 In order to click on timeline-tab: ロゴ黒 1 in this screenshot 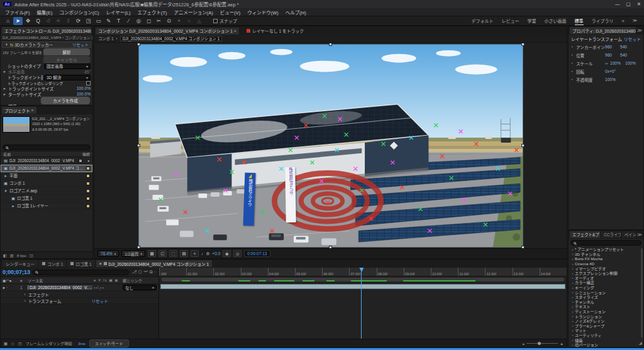, I will do `click(80, 264)`.